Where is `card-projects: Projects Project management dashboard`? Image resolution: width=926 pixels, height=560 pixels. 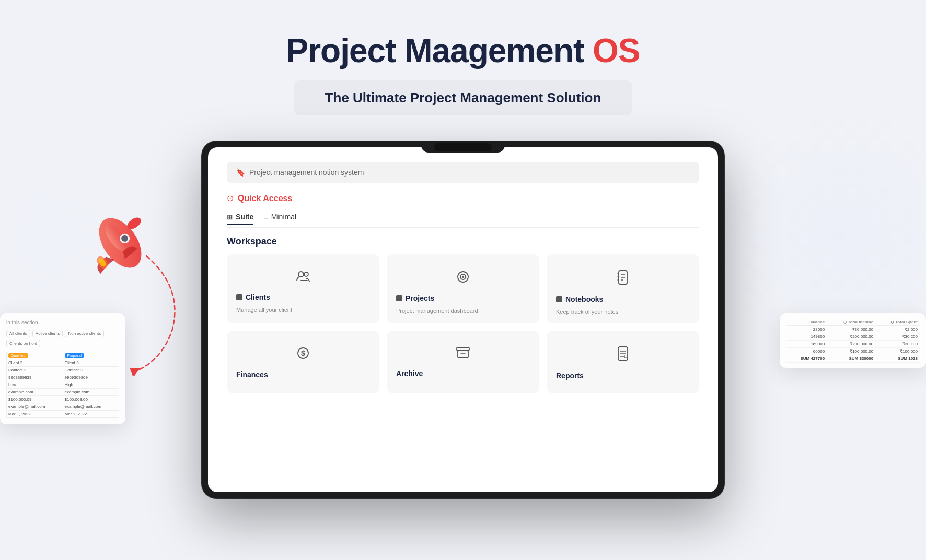 card-projects: Projects Project management dashboard is located at coordinates (463, 289).